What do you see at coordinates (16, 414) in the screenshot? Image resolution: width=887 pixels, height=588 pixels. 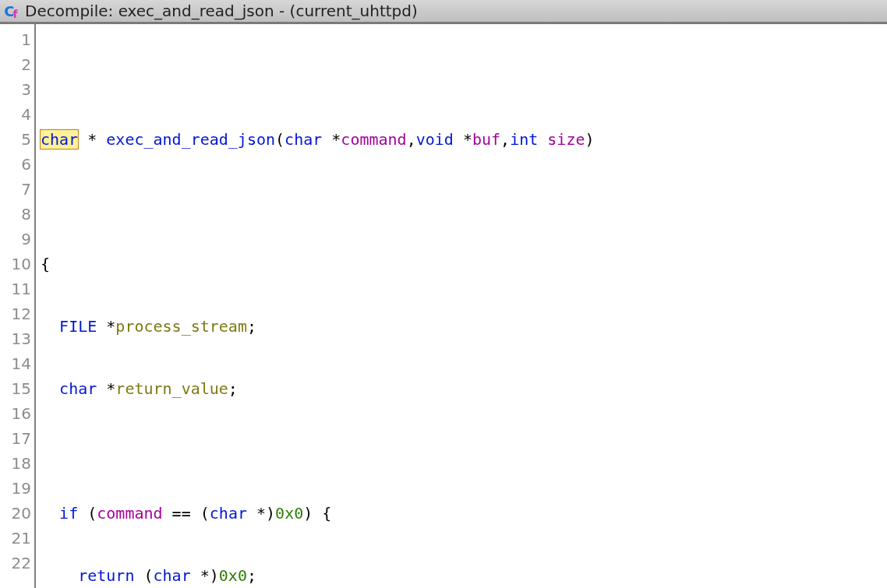 I see `line-number: 16` at bounding box center [16, 414].